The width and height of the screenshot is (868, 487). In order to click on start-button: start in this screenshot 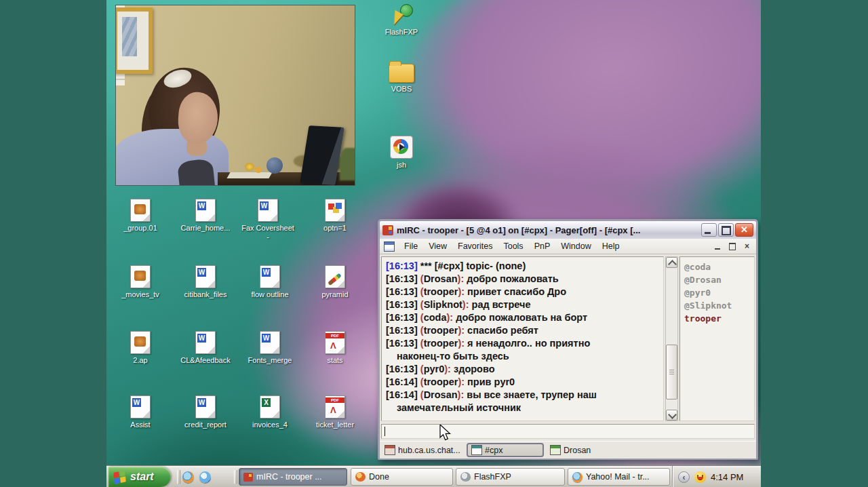, I will do `click(140, 477)`.